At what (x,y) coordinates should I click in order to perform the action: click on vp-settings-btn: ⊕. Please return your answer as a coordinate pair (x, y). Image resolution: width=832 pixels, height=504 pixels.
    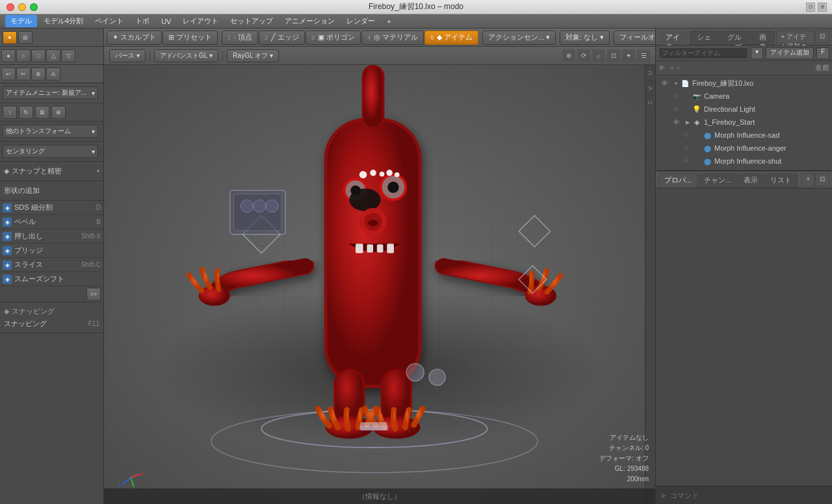
    Looking at the image, I should click on (569, 56).